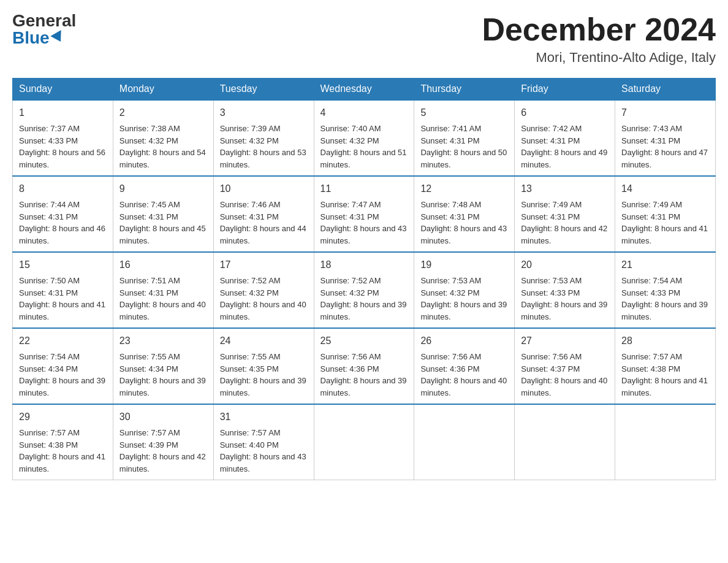  I want to click on day-number: 30, so click(163, 417).